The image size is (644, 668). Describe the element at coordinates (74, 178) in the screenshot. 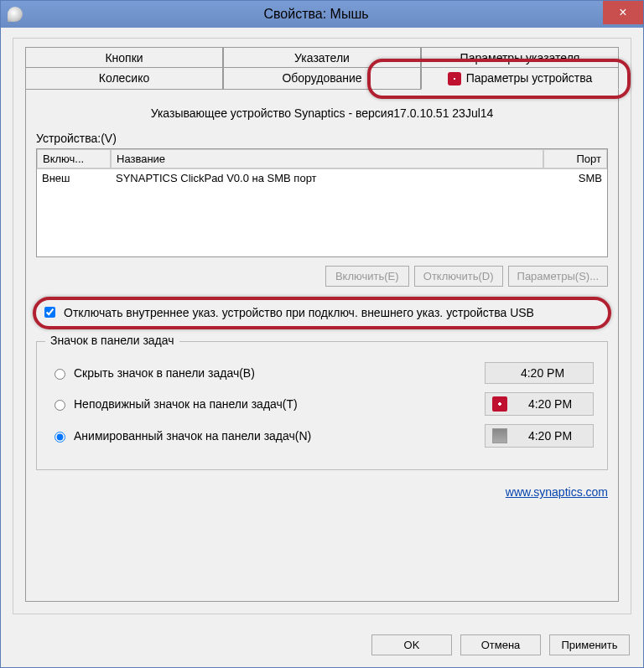

I see `cell-enable: Внеш` at that location.